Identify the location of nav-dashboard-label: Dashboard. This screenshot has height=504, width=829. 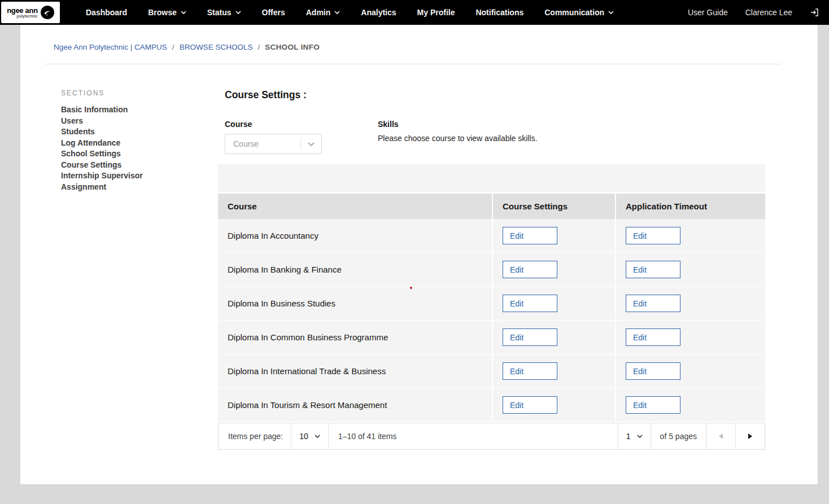
(106, 12).